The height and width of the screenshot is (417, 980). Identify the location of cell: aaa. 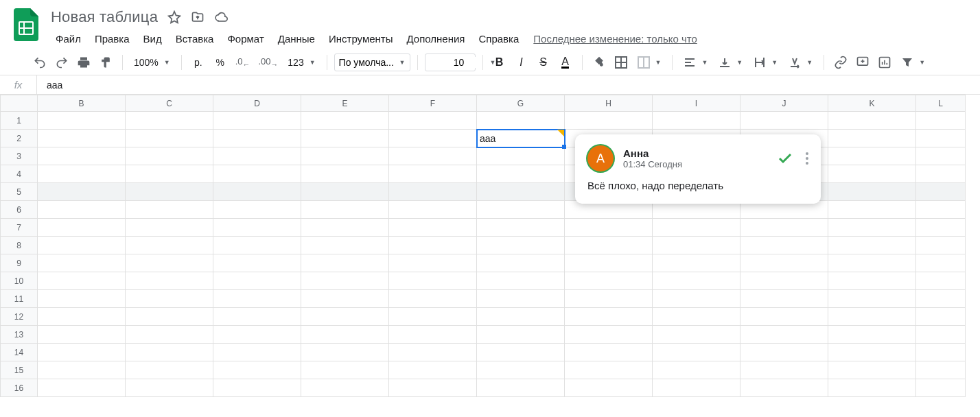
(521, 139).